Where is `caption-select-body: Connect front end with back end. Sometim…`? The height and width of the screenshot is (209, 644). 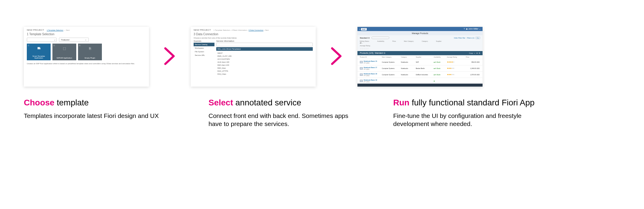 caption-select-body: Connect front end with back end. Sometim… is located at coordinates (280, 120).